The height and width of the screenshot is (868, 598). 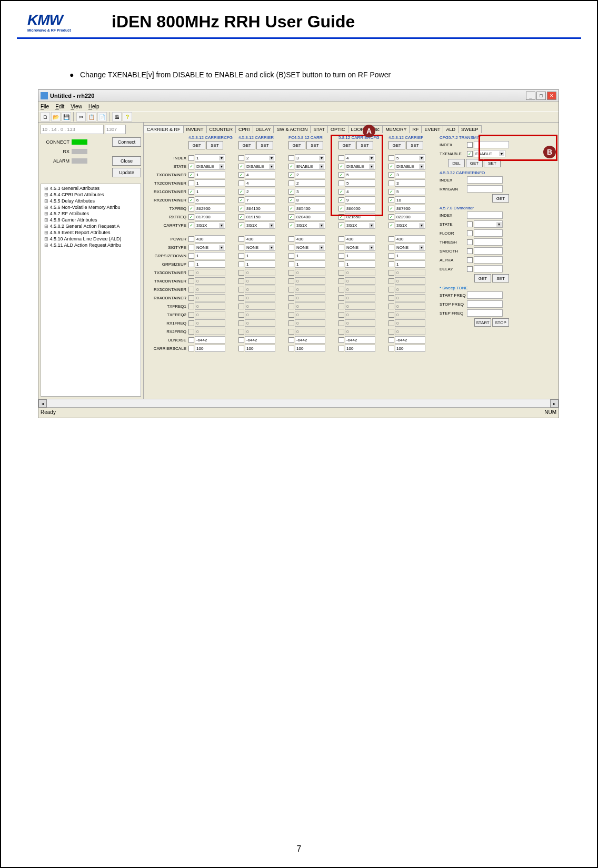 What do you see at coordinates (490, 154) in the screenshot?
I see `txenable-select: ENABLE` at bounding box center [490, 154].